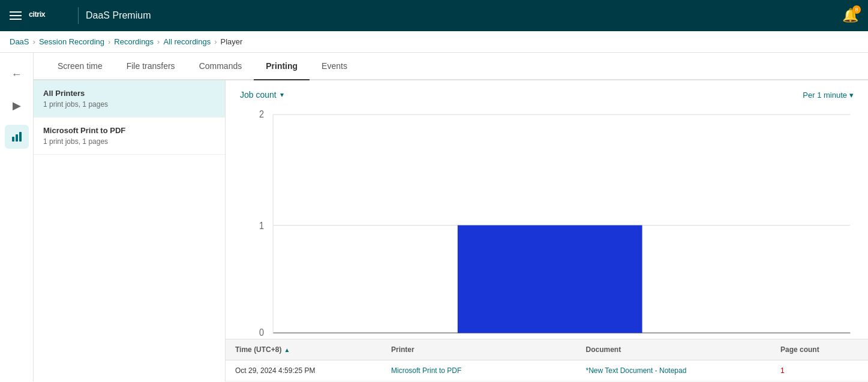  What do you see at coordinates (262, 114) in the screenshot?
I see `svg-text: 2` at bounding box center [262, 114].